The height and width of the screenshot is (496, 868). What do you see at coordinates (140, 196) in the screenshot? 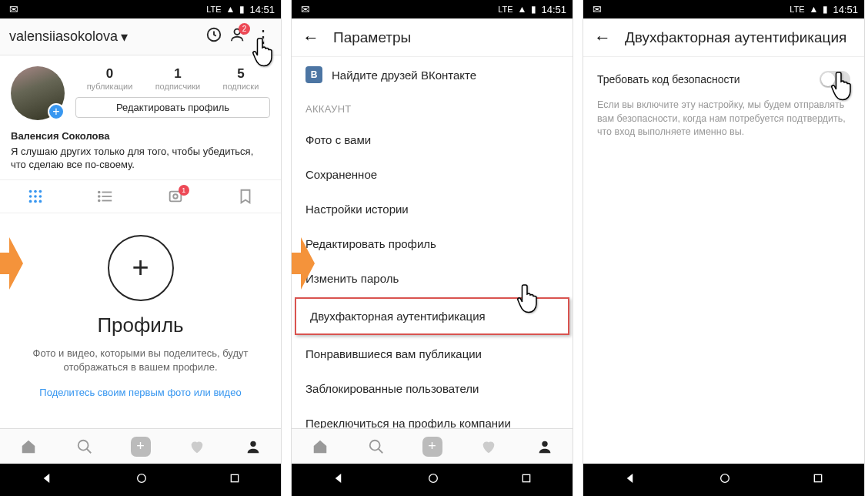
I see `profile-tabs: 1` at bounding box center [140, 196].